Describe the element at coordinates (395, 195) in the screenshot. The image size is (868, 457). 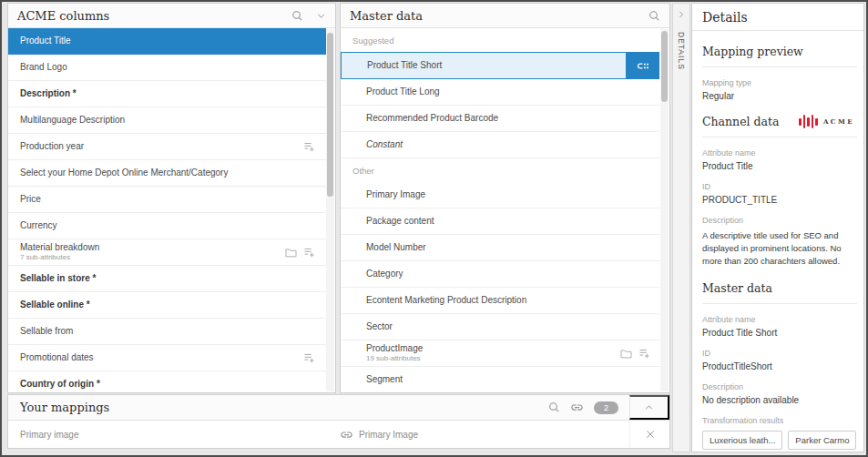
I see `row-label: Primary Image` at that location.